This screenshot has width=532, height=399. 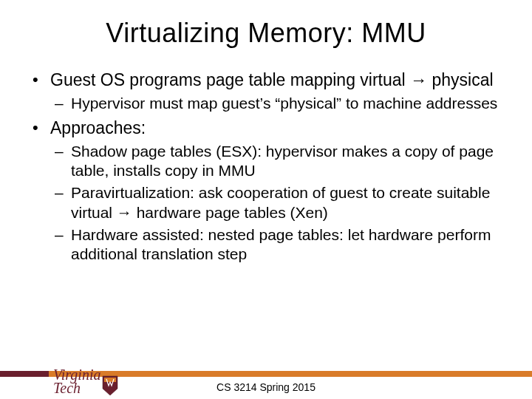 I want to click on footer-text: CS 3214 Spring 2015, so click(x=266, y=387).